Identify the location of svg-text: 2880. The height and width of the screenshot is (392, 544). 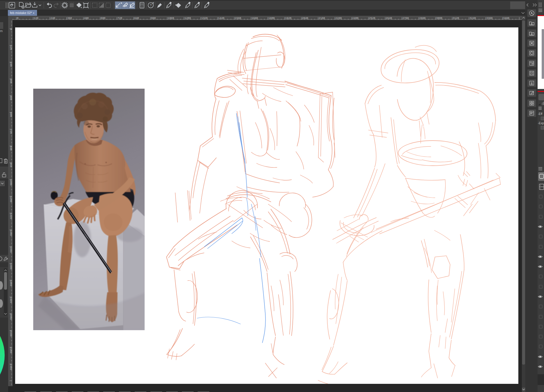
(422, 18).